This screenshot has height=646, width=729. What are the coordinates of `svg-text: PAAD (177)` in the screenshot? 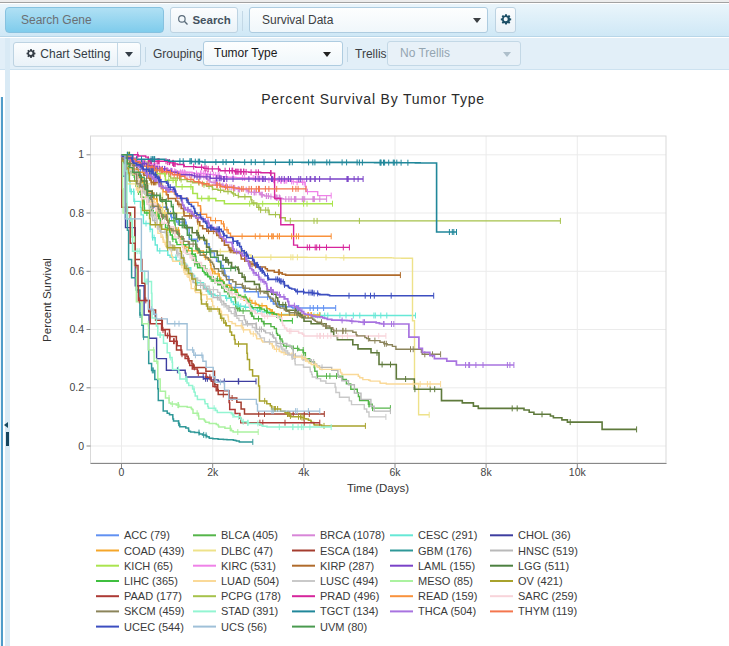 It's located at (153, 596).